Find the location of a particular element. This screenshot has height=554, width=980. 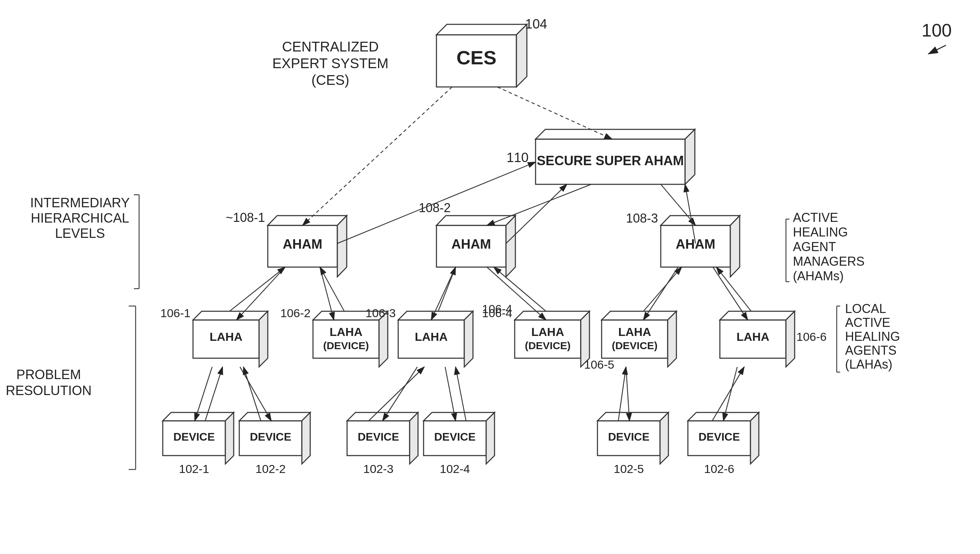

figure-number: 100 is located at coordinates (937, 30).